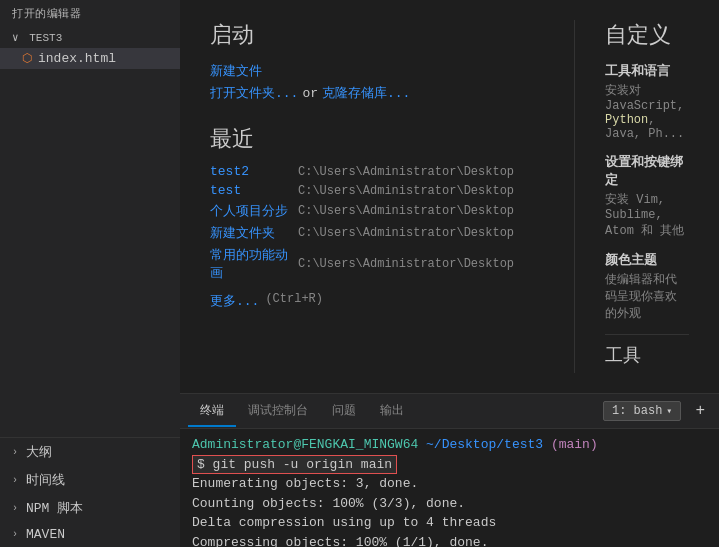  I want to click on welcome-right: 自定义 工具和语言 安装对 JavaScript, Python, Java, …, so click(632, 196).